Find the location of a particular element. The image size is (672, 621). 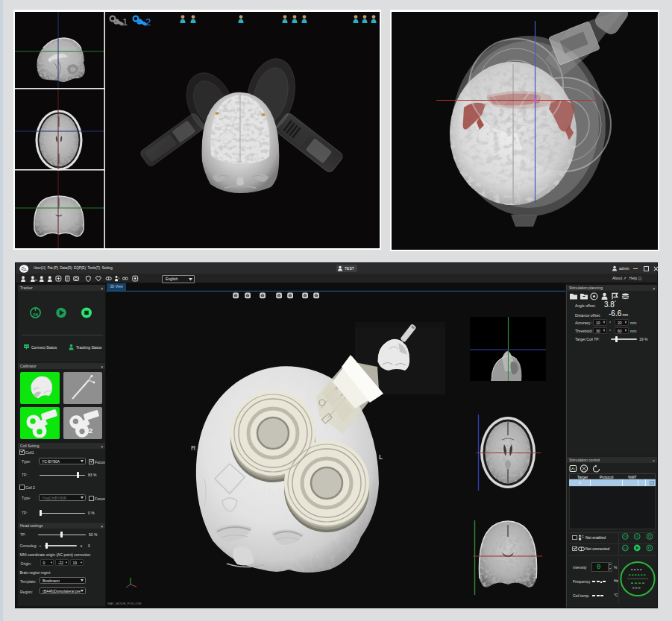

svg-text: (0) is located at coordinates (637, 537).